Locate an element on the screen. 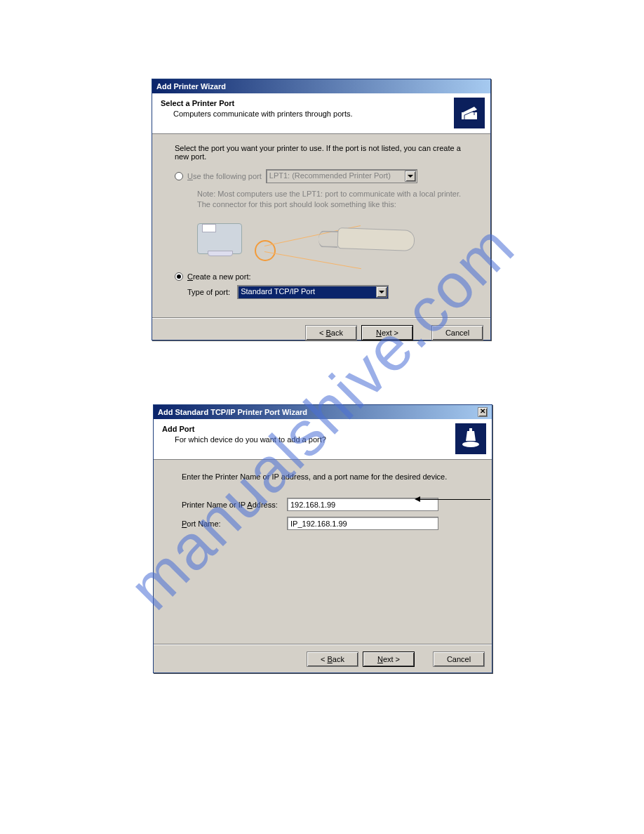  header-title: Add Port is located at coordinates (323, 429).